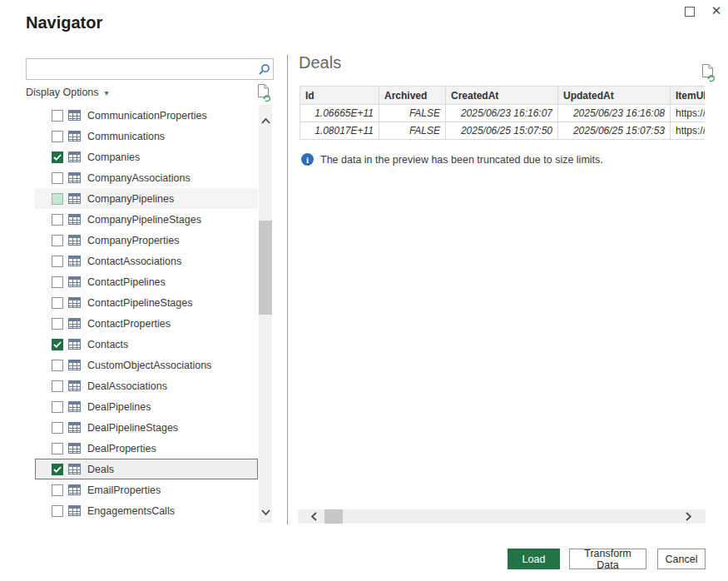  Describe the element at coordinates (690, 12) in the screenshot. I see `maximize-icon` at that location.